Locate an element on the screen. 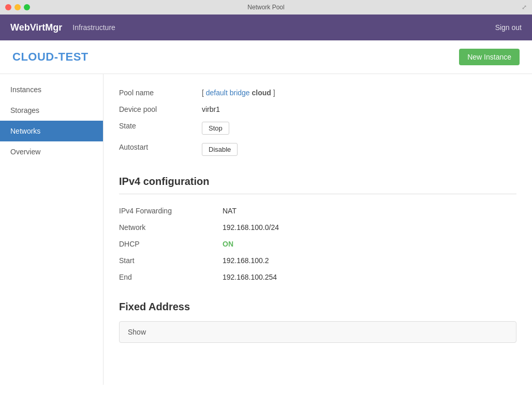  pool-bracket-open: [ is located at coordinates (203, 93).